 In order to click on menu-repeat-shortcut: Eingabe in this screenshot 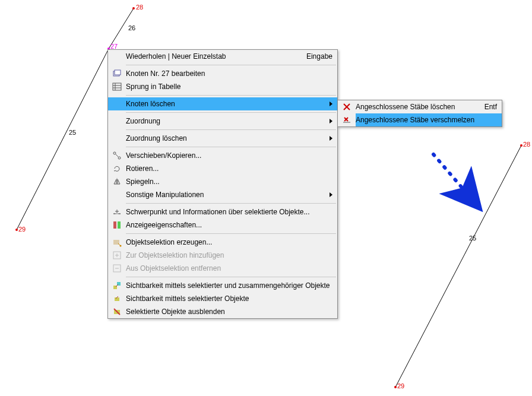, I will do `click(316, 56)`.